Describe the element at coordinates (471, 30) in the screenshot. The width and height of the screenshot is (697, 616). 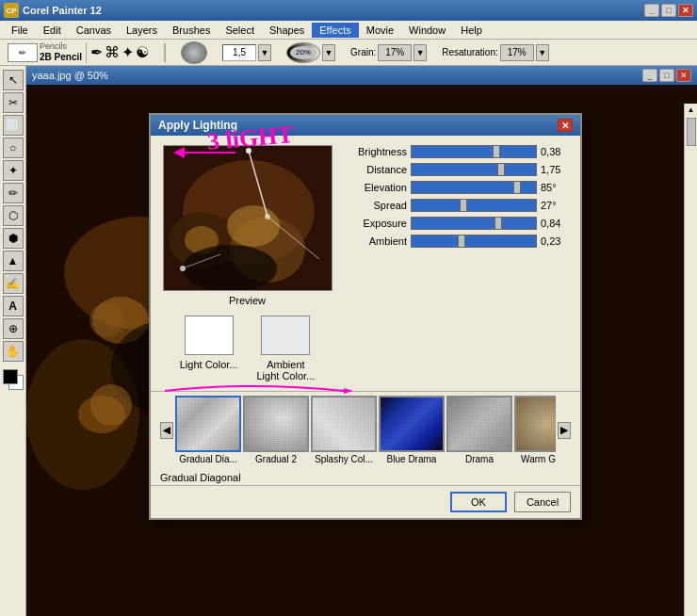
I see `menu-help: Help` at that location.